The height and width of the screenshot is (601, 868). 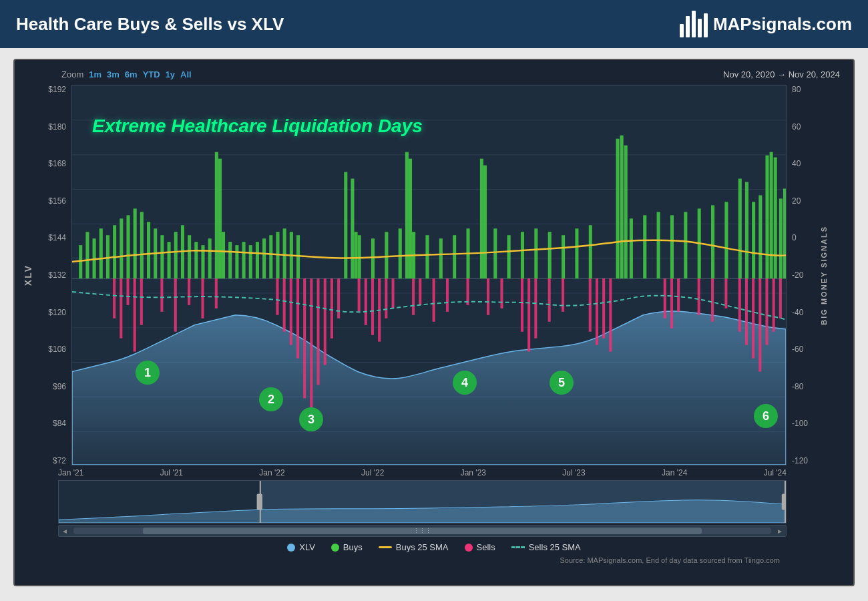 What do you see at coordinates (95, 75) in the screenshot?
I see `zoom-1m: 1m` at bounding box center [95, 75].